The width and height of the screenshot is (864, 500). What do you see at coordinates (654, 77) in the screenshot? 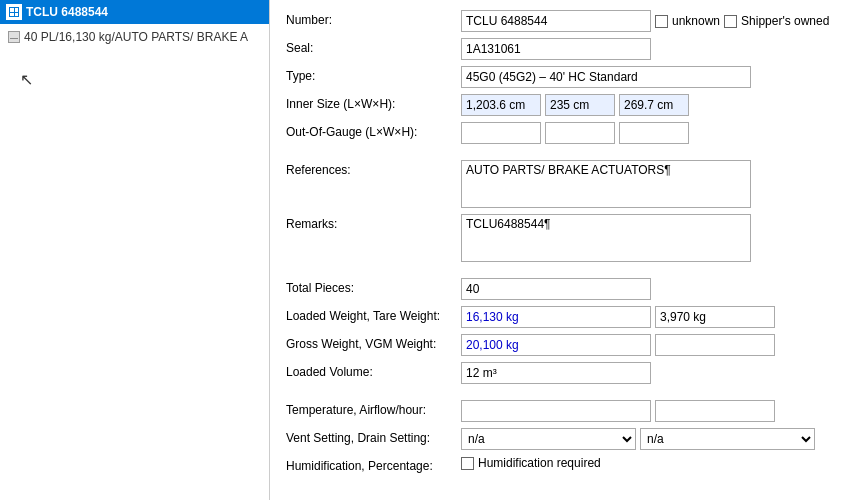
I see `type-controls` at bounding box center [654, 77].